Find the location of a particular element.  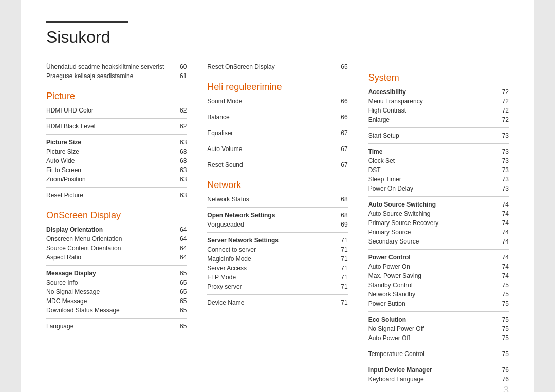

toc-entry: Temperature Control75 is located at coordinates (439, 354).